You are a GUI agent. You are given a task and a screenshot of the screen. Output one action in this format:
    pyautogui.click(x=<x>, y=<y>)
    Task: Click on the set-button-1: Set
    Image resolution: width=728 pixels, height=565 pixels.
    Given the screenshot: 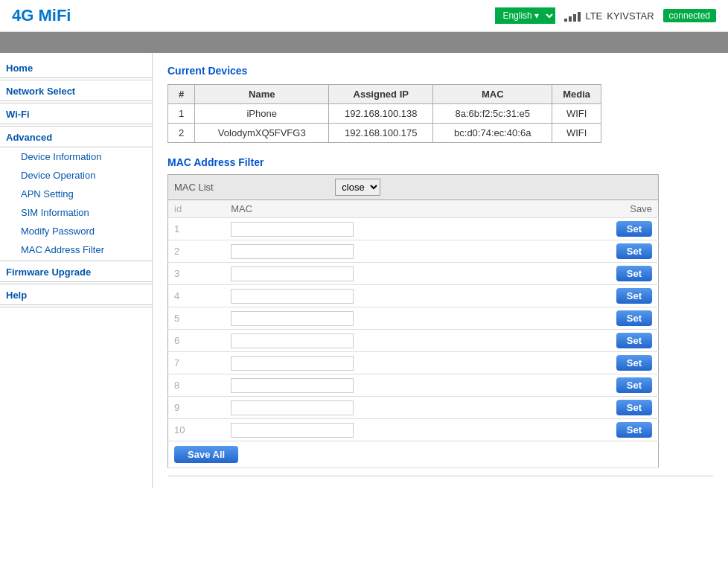 What is the action you would take?
    pyautogui.click(x=634, y=229)
    